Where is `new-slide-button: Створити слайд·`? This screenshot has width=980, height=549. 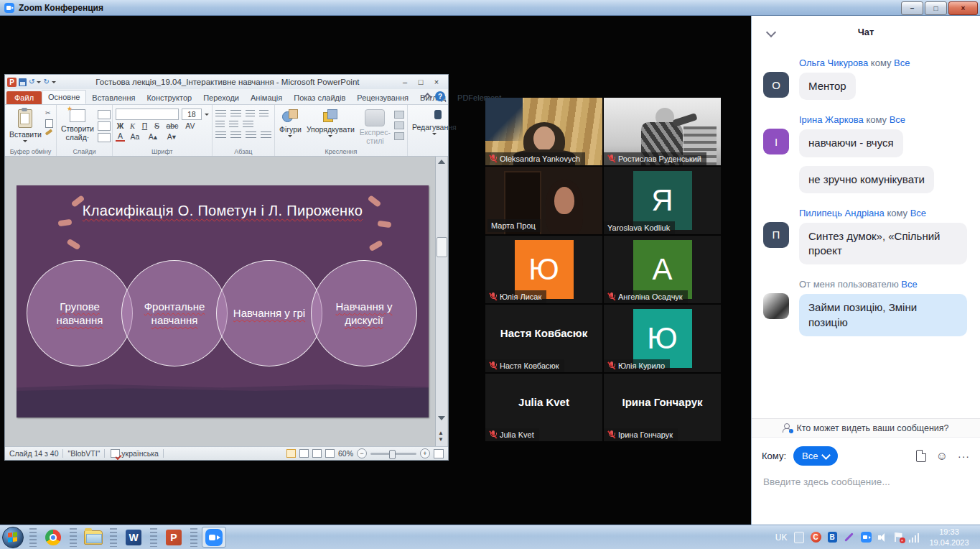 new-slide-button: Створити слайд· is located at coordinates (78, 127).